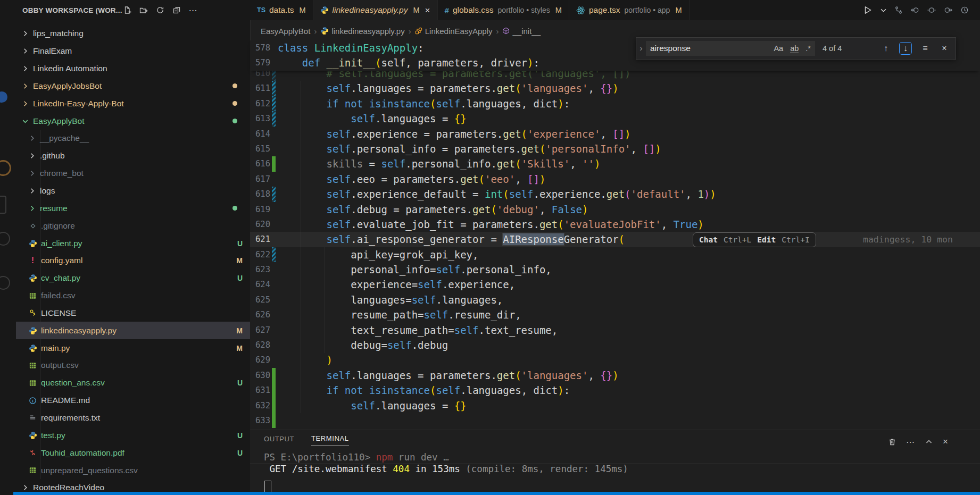  Describe the element at coordinates (177, 10) in the screenshot. I see `collapse-all-icon` at that location.